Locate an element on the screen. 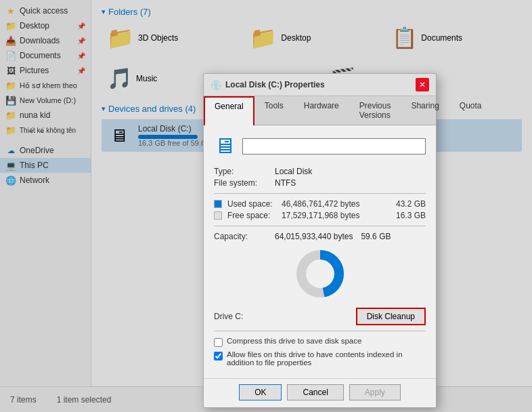  tab-hardware: Hardware is located at coordinates (322, 110).